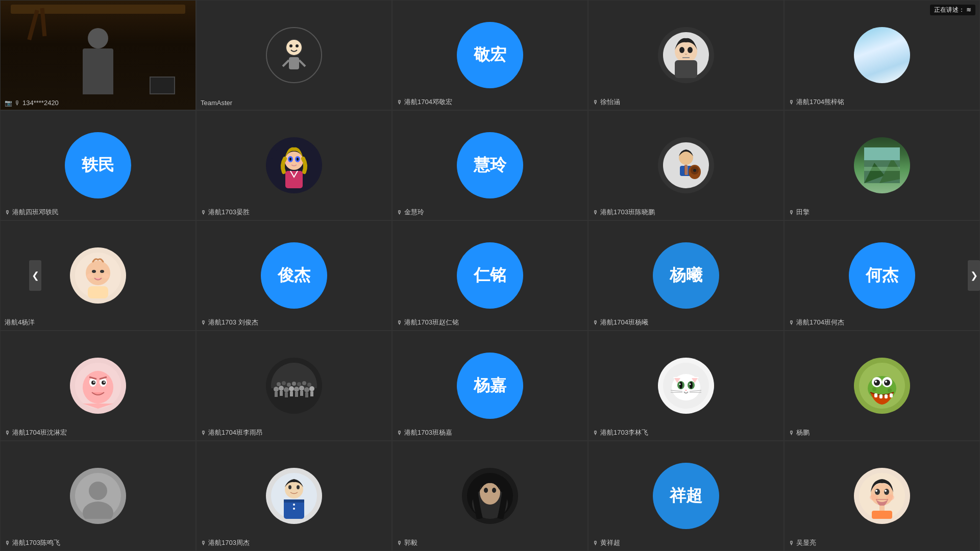 This screenshot has width=980, height=551. I want to click on cell-label-17: 🎙 港航1703班杨嘉, so click(425, 433).